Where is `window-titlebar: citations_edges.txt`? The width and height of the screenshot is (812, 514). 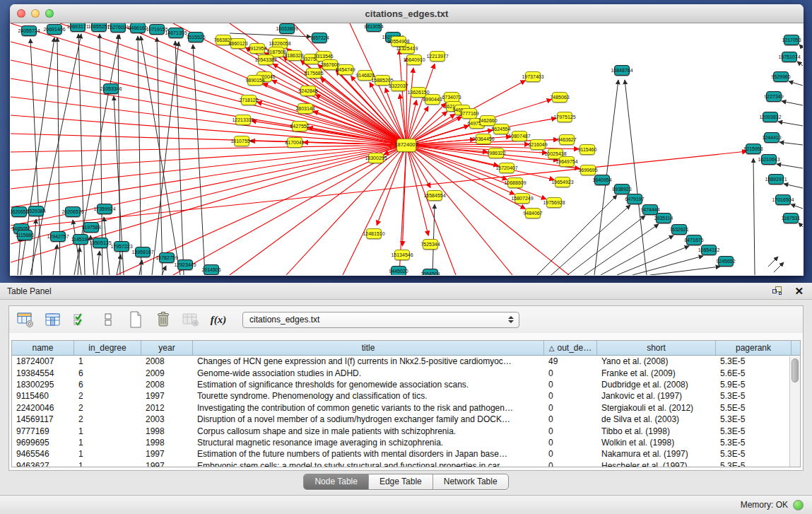
window-titlebar: citations_edges.txt is located at coordinates (407, 14).